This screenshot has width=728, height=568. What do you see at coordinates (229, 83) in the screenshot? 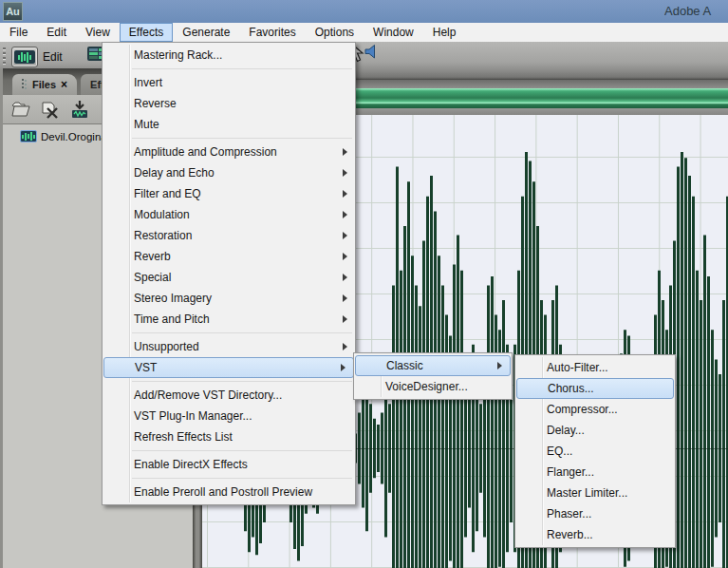
I see `menu-item-invert: Invert` at bounding box center [229, 83].